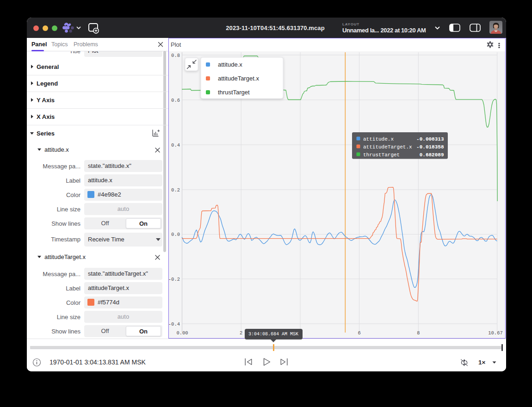 This screenshot has width=532, height=407. What do you see at coordinates (430, 147) in the screenshot?
I see `svg-text: -0.018358` at bounding box center [430, 147].